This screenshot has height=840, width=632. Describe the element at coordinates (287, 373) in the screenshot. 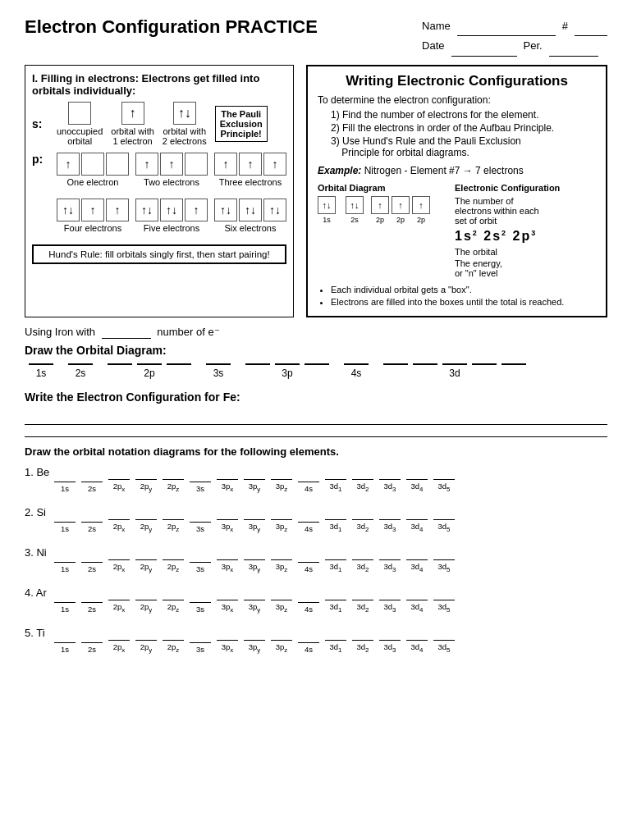

I see `orb-name-3p: 3p` at that location.